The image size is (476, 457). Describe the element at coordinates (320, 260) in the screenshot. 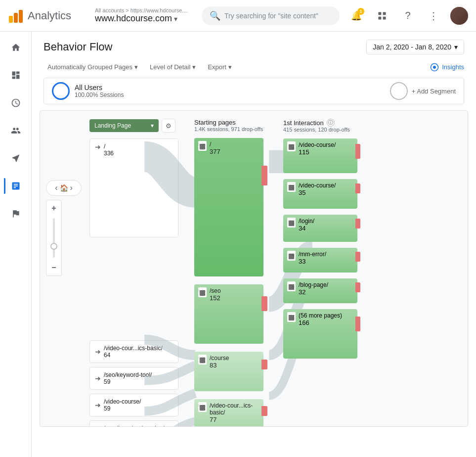

I see `interact-block-3: ▦ /mm-error/ 33` at that location.